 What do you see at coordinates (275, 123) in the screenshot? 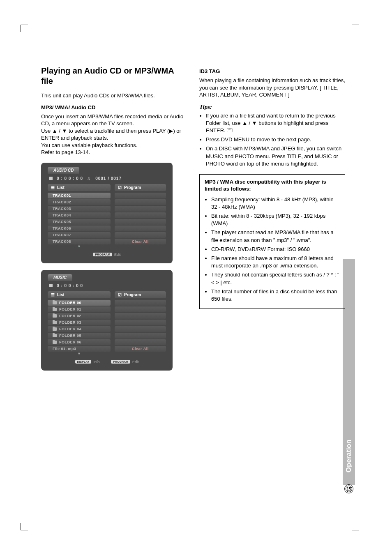
I see `tip-item: If you are in a file list and want to re…` at bounding box center [275, 123].